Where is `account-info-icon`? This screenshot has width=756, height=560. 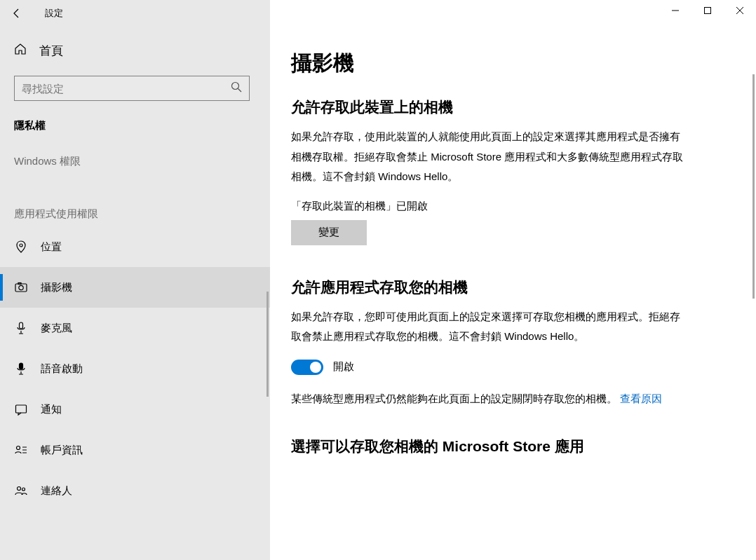 account-info-icon is located at coordinates (21, 450).